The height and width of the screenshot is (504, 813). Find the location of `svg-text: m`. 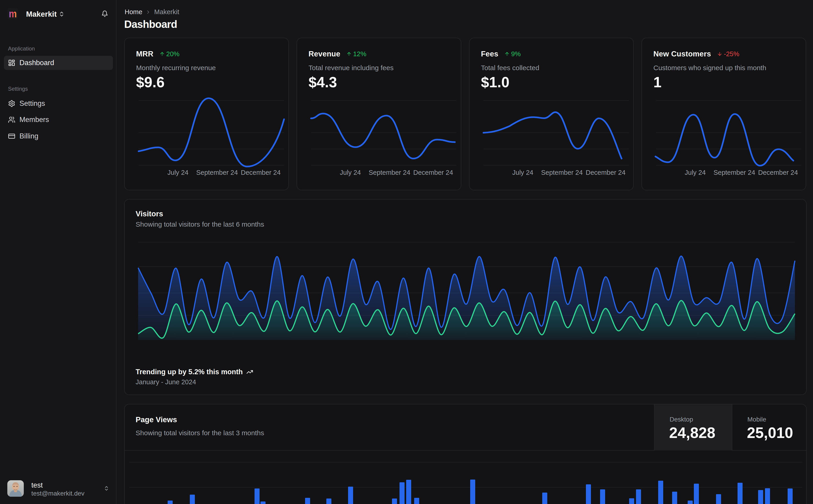

svg-text: m is located at coordinates (13, 14).